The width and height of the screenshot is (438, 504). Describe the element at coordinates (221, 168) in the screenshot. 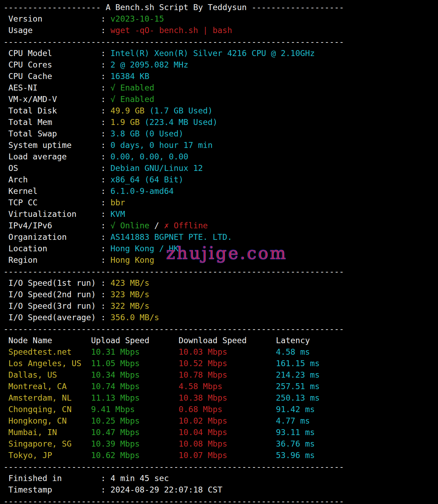

I see `row-os: OS:Debian GNU/Linux 12` at that location.